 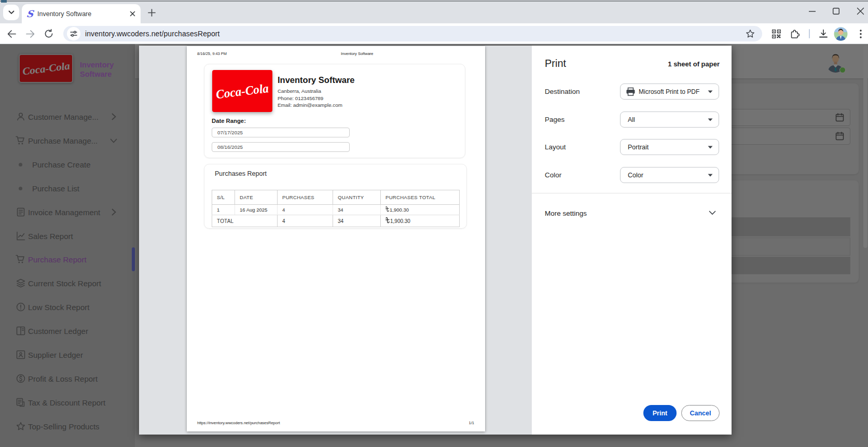 I want to click on sheet-count-label: 1 sheet of paper, so click(x=694, y=64).